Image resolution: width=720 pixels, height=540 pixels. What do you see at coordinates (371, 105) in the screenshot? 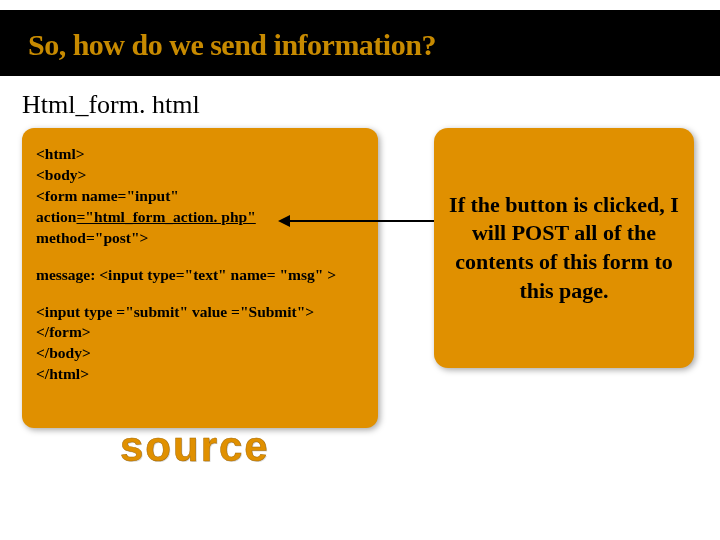
I see `subtitle: Html_form. html` at bounding box center [371, 105].